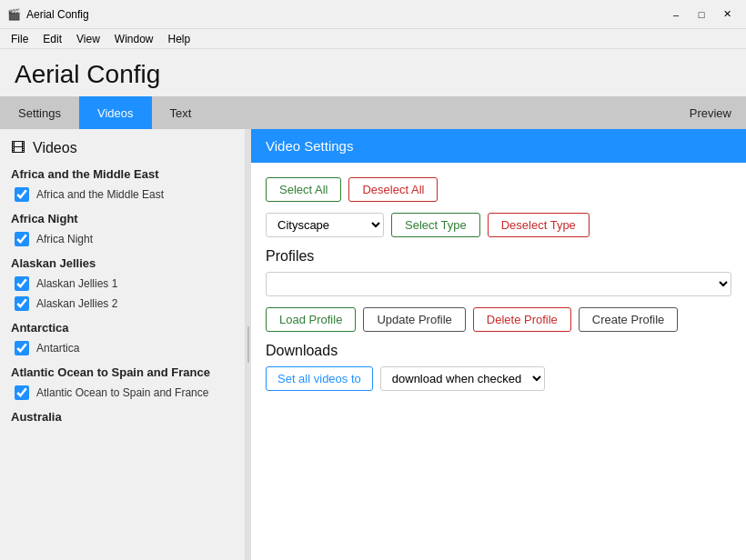 The image size is (746, 560). What do you see at coordinates (248, 345) in the screenshot?
I see `divider-line` at bounding box center [248, 345].